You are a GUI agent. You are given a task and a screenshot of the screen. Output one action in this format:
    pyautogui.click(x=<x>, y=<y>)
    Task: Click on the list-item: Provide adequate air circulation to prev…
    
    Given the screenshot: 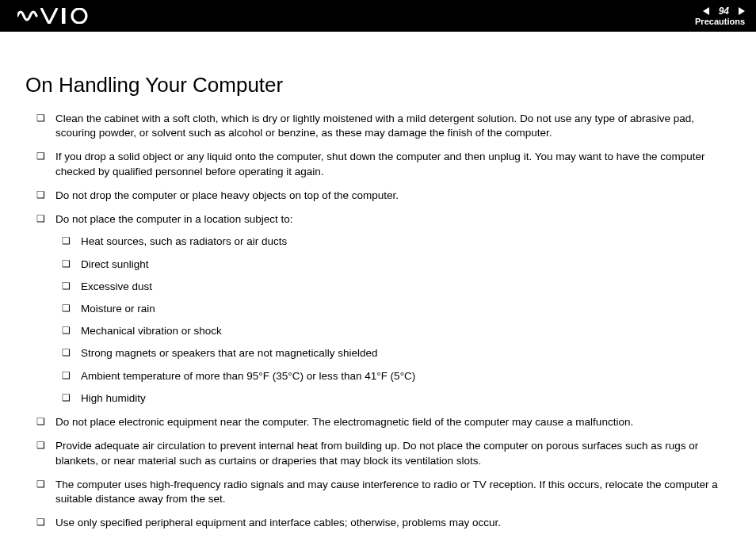 What is the action you would take?
    pyautogui.click(x=384, y=453)
    